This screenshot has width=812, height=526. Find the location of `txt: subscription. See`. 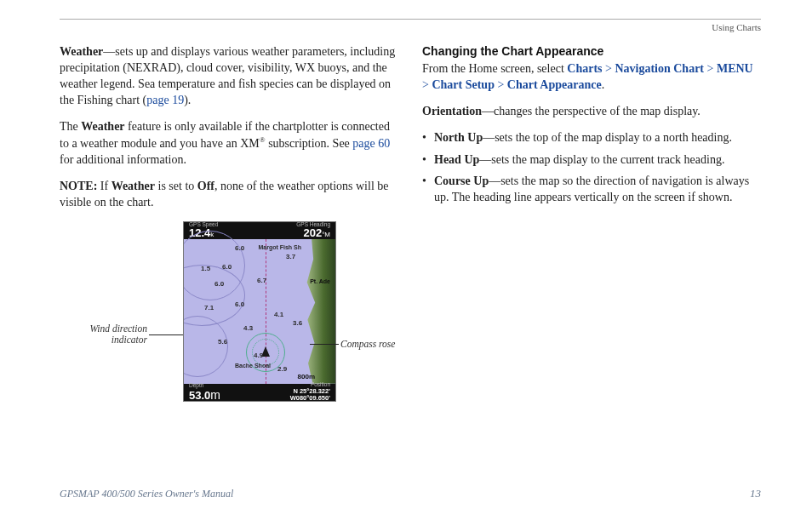

txt: subscription. See is located at coordinates (310, 143).